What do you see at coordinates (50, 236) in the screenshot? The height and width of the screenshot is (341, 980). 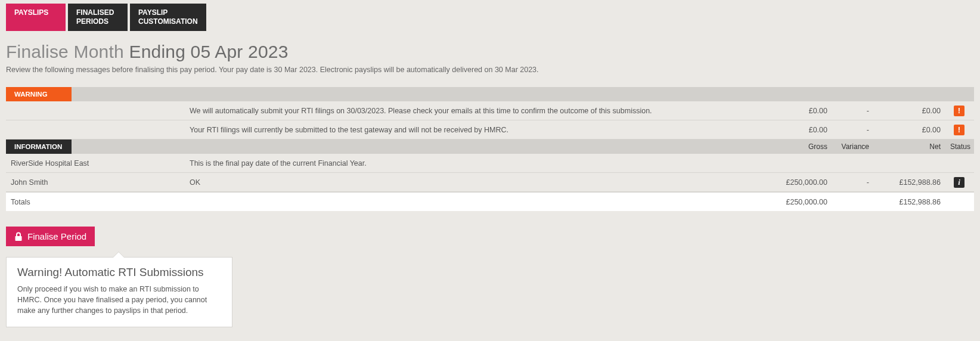 I see `finalise-period-button: Finalise Period` at bounding box center [50, 236].